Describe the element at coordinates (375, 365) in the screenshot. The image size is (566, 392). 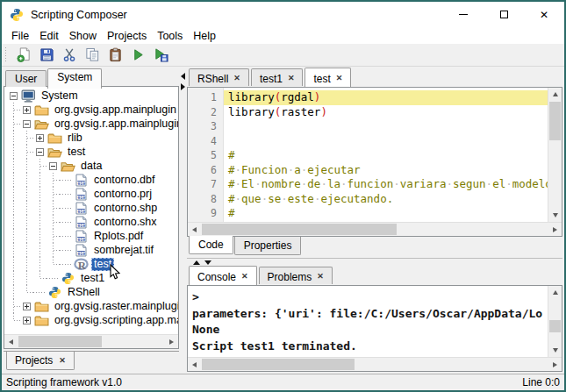
I see `console-hscrollbar-track` at that location.